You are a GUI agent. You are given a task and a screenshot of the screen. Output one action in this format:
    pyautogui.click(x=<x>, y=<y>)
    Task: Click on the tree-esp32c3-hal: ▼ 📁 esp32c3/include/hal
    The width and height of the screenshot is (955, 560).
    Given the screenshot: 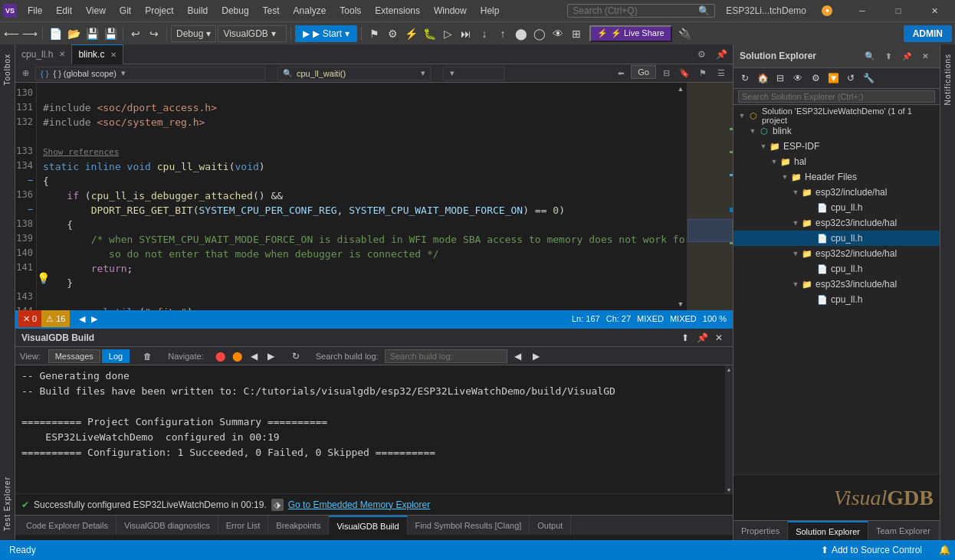 What is the action you would take?
    pyautogui.click(x=837, y=223)
    